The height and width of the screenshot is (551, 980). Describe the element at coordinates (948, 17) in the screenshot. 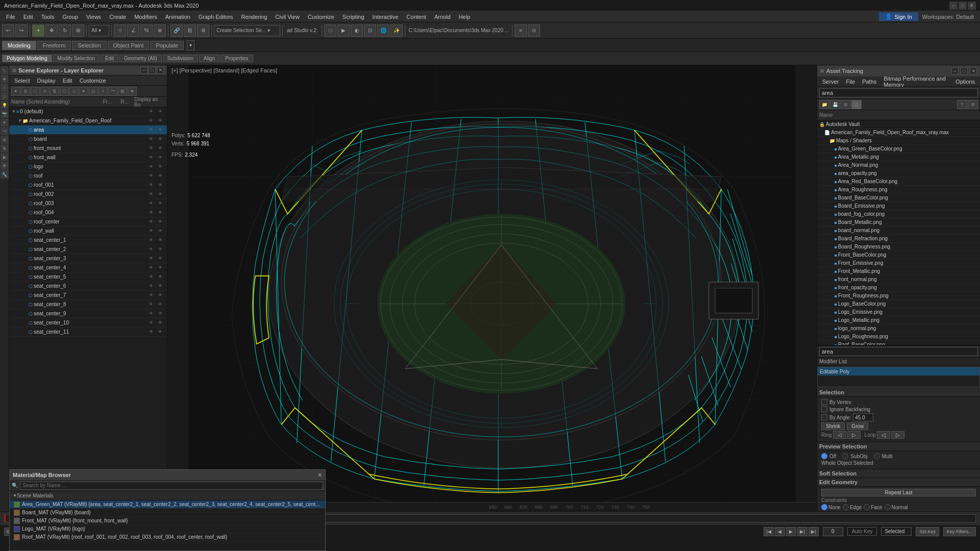

I see `workspace-selector: Workspaces: Default` at that location.